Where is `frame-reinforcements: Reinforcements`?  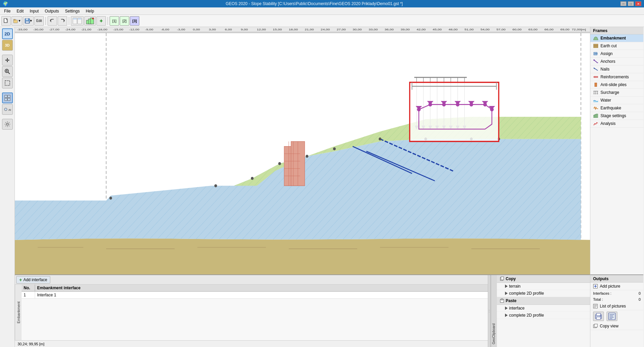
frame-reinforcements: Reinforcements is located at coordinates (617, 77).